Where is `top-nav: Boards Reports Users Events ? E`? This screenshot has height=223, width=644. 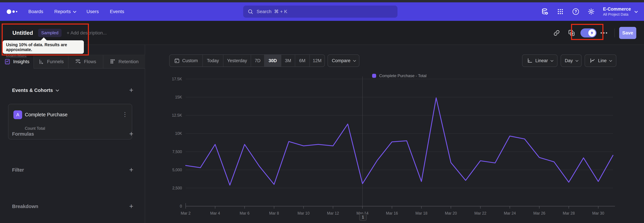
top-nav: Boards Reports Users Events ? E is located at coordinates (322, 12).